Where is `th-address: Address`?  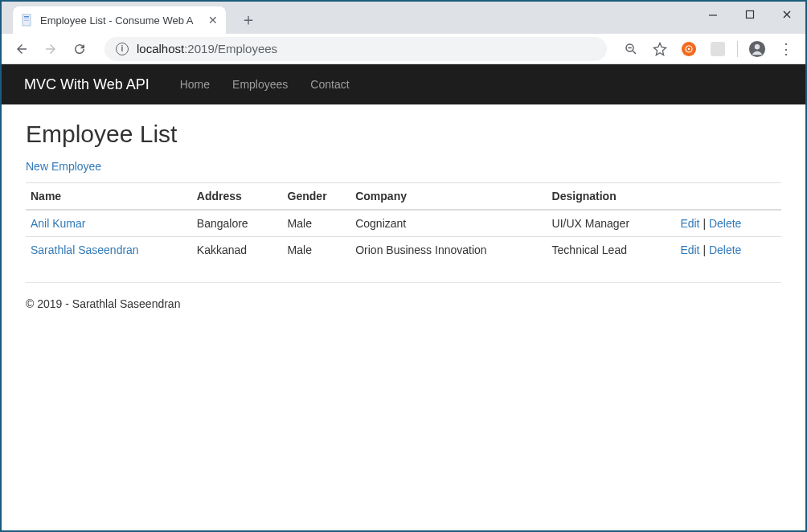 th-address: Address is located at coordinates (238, 197).